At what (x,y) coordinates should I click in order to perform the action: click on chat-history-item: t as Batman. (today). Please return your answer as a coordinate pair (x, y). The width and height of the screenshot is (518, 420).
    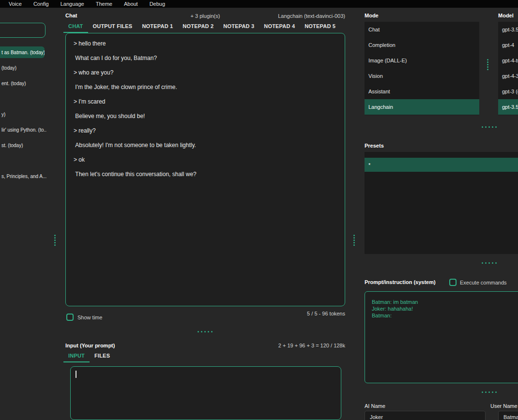
    Looking at the image, I should click on (22, 52).